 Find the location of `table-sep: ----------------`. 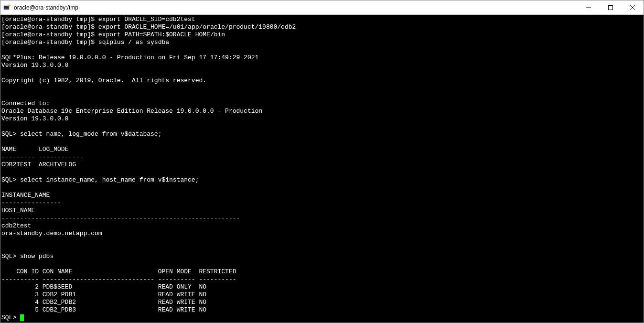

table-sep: ---------------- is located at coordinates (32, 203).